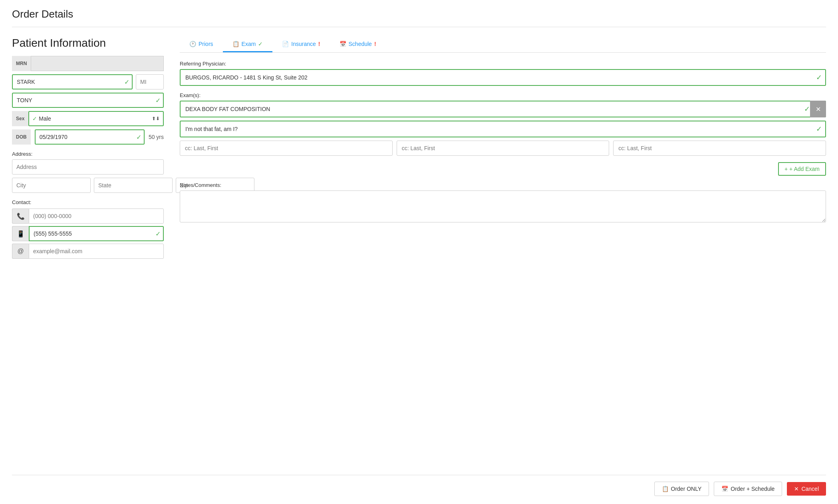 Image resolution: width=838 pixels, height=504 pixels. Describe the element at coordinates (88, 216) in the screenshot. I see `phone-row: 📞` at that location.